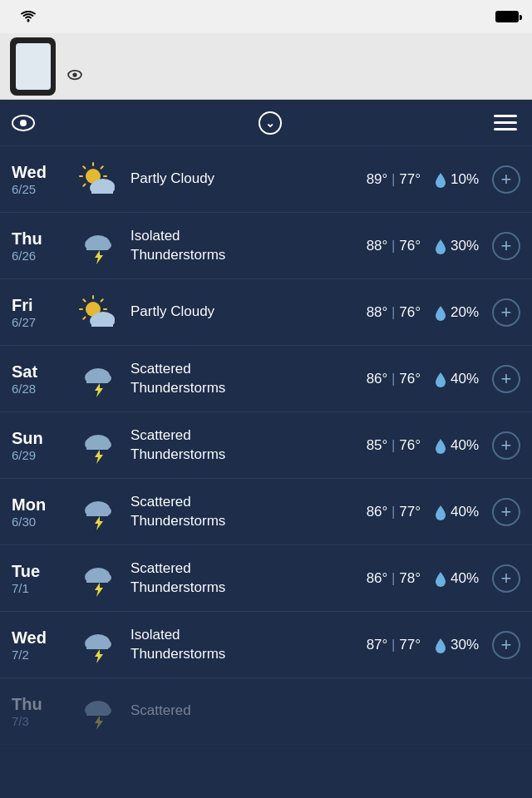 The width and height of the screenshot is (532, 798). What do you see at coordinates (394, 446) in the screenshot?
I see `temperature: 85° | 76°` at bounding box center [394, 446].